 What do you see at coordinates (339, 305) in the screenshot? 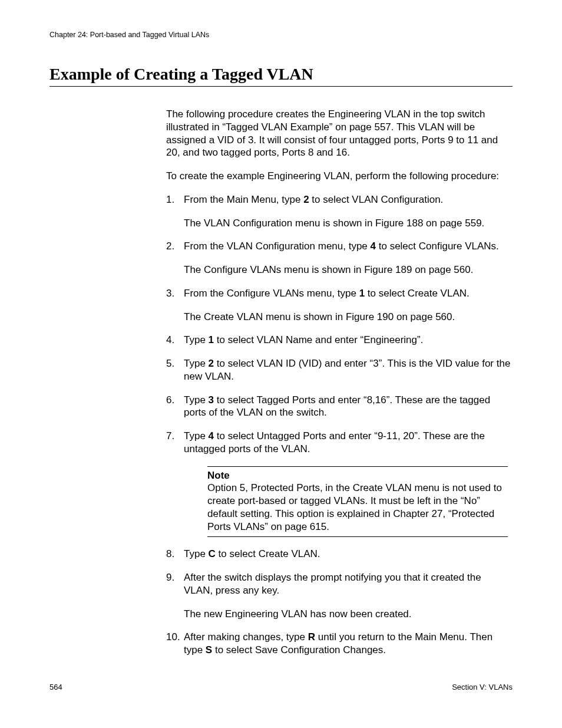
I see `step-3: From the Configure VLANs menu, type 1 to…` at bounding box center [339, 305].